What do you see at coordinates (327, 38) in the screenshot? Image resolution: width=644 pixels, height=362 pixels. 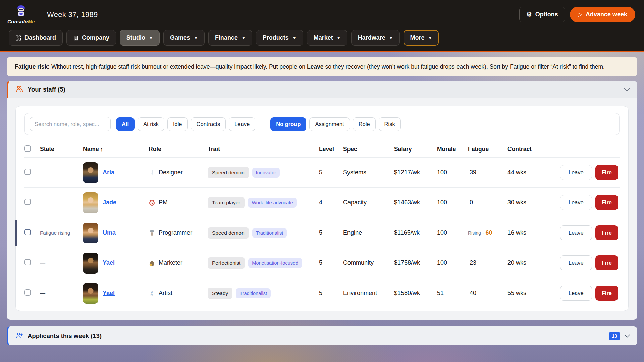 I see `nav-market: Market▼` at bounding box center [327, 38].